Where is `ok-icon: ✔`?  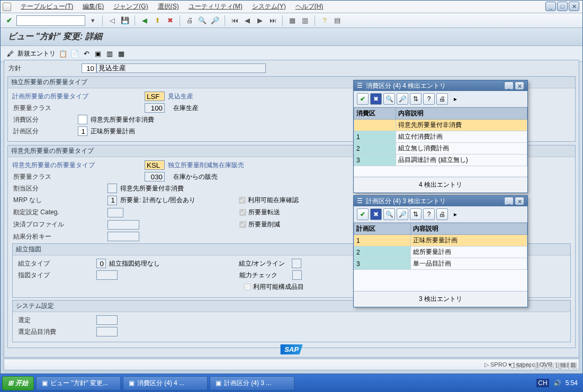
ok-icon: ✔ is located at coordinates (9, 21).